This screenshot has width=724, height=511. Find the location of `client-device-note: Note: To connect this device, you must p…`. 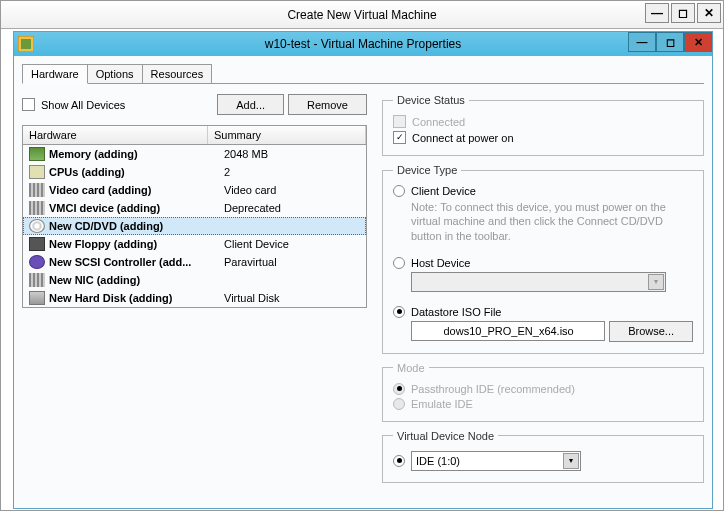

client-device-note: Note: To connect this device, you must p… is located at coordinates (552, 222).